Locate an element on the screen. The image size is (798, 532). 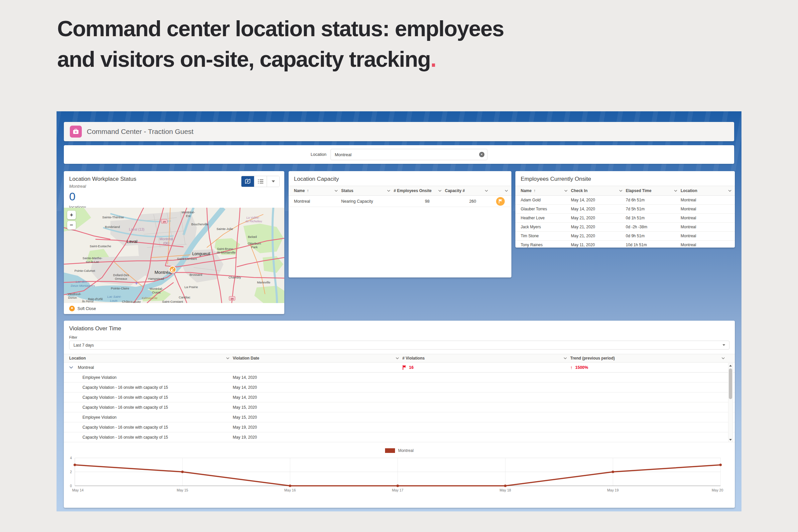
column-check-in: Check In is located at coordinates (579, 191).